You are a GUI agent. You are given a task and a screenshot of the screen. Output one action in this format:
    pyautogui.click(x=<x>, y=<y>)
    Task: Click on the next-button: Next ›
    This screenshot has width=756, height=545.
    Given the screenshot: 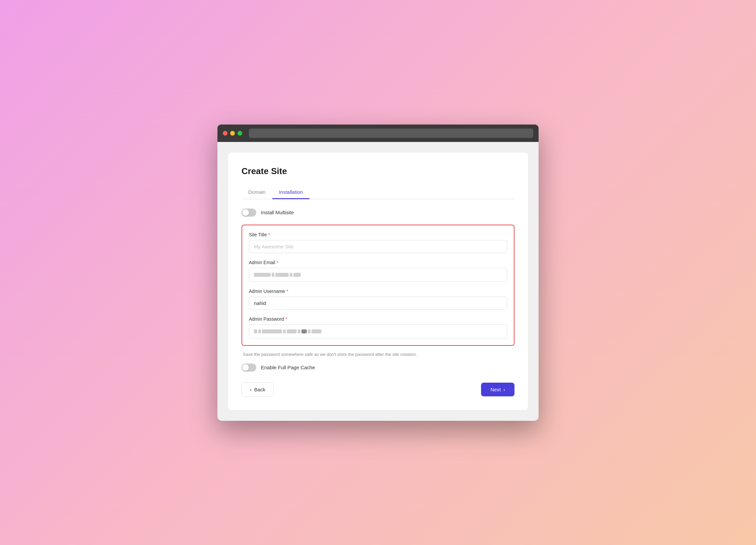 What is the action you would take?
    pyautogui.click(x=498, y=390)
    